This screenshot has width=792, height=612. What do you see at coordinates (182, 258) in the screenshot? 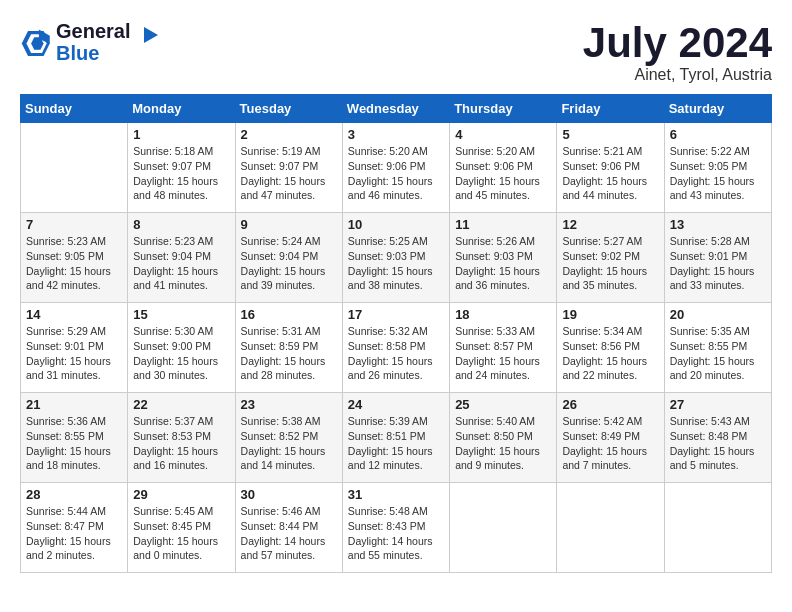
I see `calendar-cell: 8Sunrise: 5:23 AMSunset: 9:04 PMDaylight…` at bounding box center [182, 258].